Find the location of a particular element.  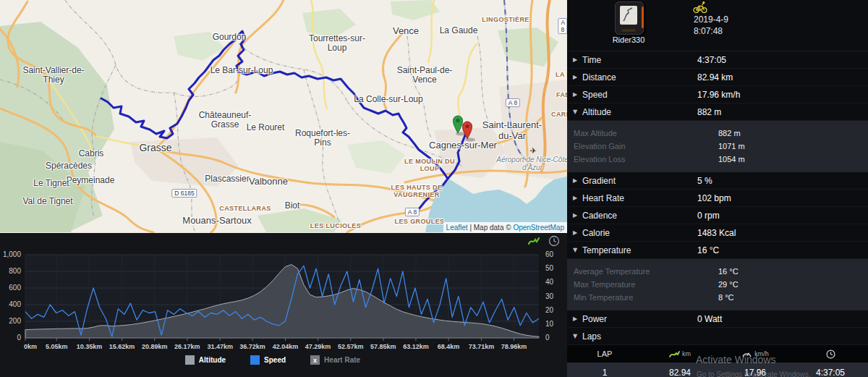

device-name: Rider330 is located at coordinates (629, 40).